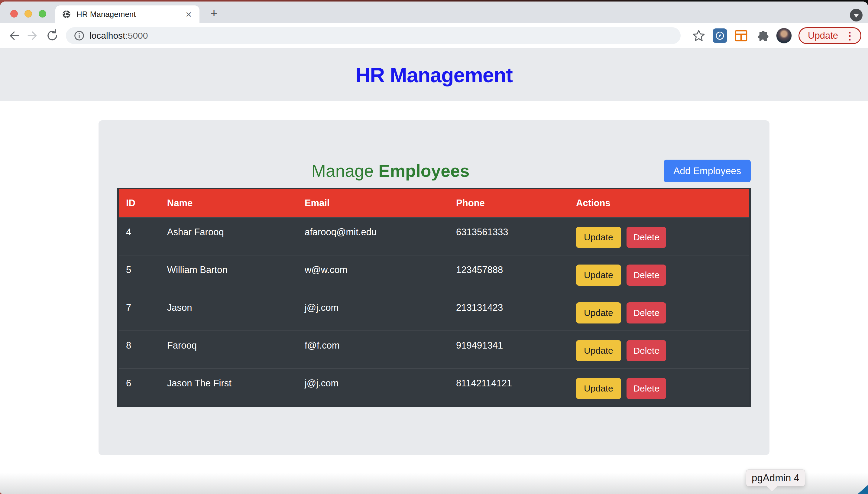 The image size is (868, 494). I want to click on window-controls, so click(28, 14).